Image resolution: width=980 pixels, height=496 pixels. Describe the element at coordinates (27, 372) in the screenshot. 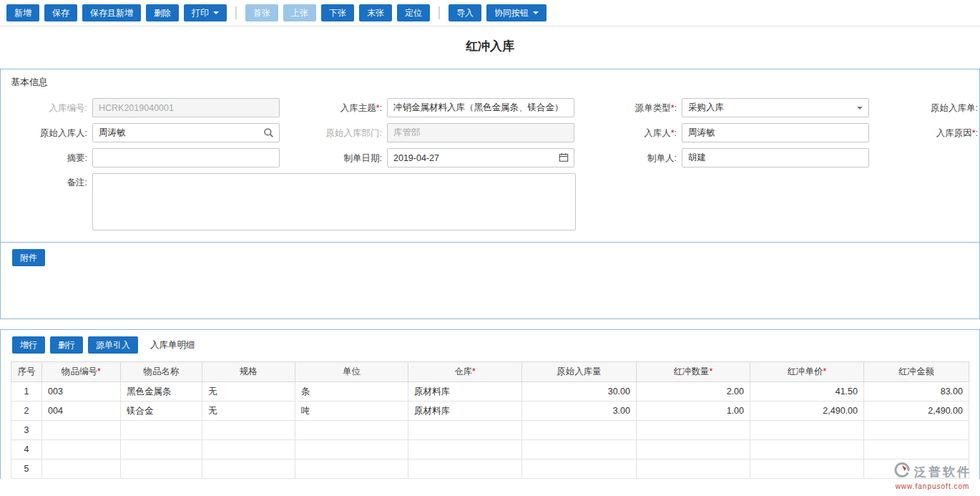

I see `column-header-seq: 序号` at that location.